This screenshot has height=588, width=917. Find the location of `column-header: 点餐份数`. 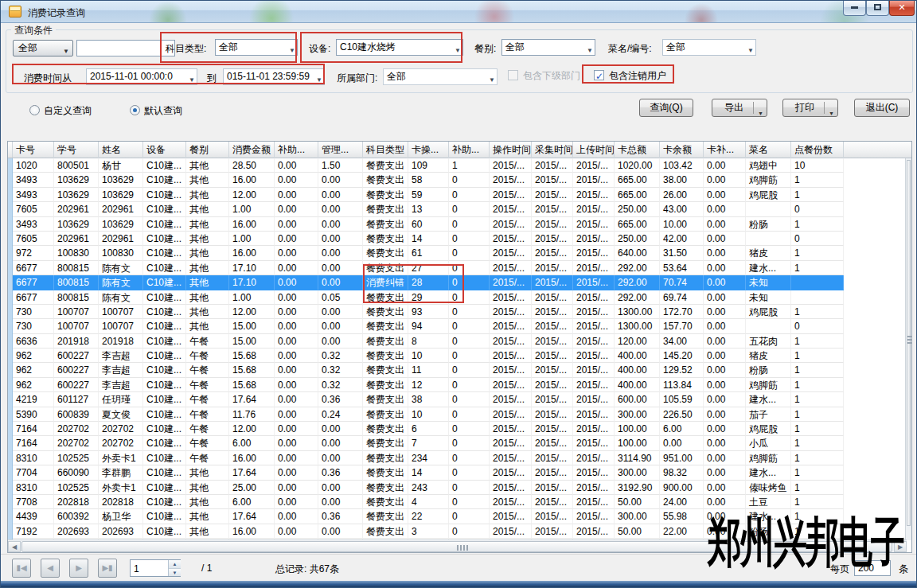

column-header: 点餐份数 is located at coordinates (817, 150).